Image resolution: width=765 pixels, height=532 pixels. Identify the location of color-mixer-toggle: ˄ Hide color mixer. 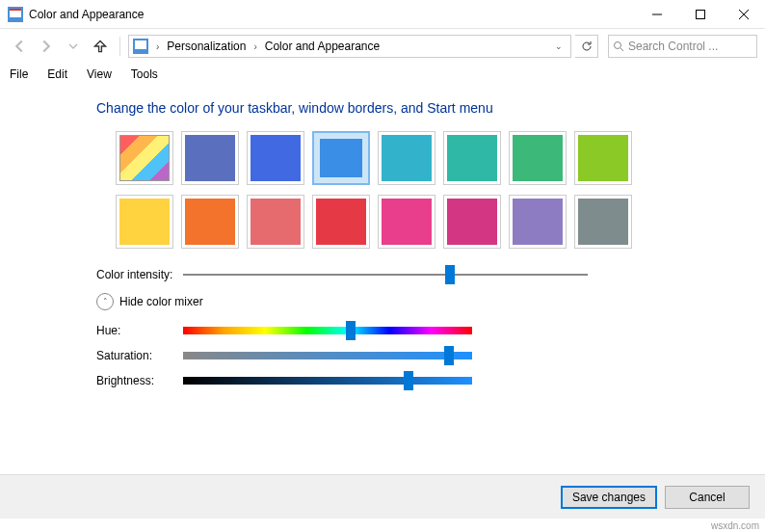
(411, 302).